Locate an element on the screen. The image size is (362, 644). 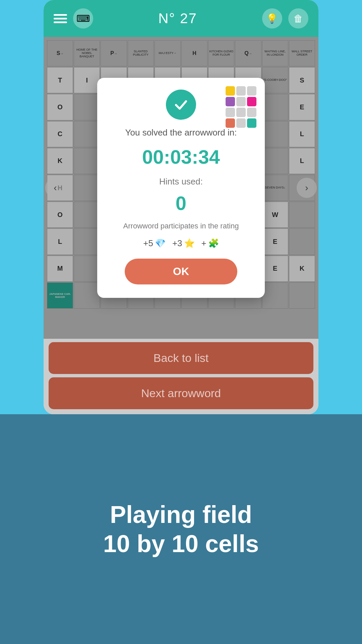
hints-label: Hints used: is located at coordinates (181, 182).